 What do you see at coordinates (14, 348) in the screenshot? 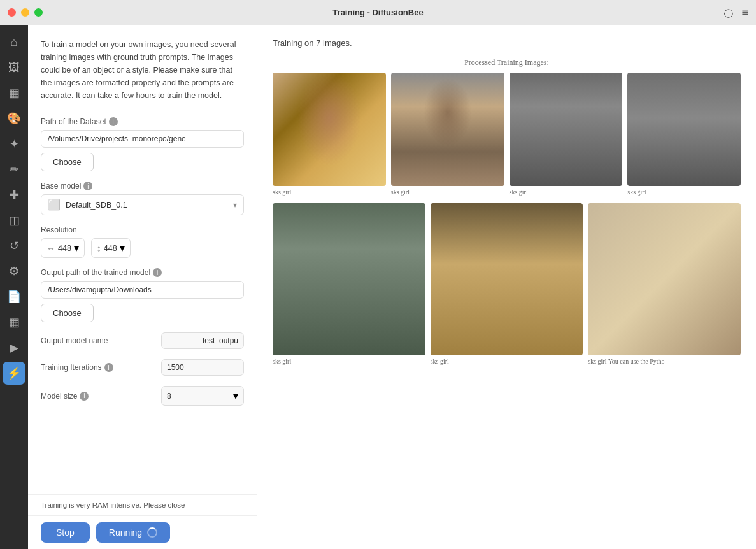
I see `sidebar-item-video: ▶` at bounding box center [14, 348].